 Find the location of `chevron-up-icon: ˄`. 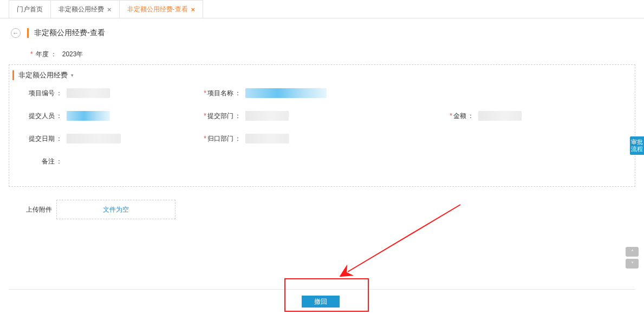

chevron-up-icon: ˄ is located at coordinates (633, 252).